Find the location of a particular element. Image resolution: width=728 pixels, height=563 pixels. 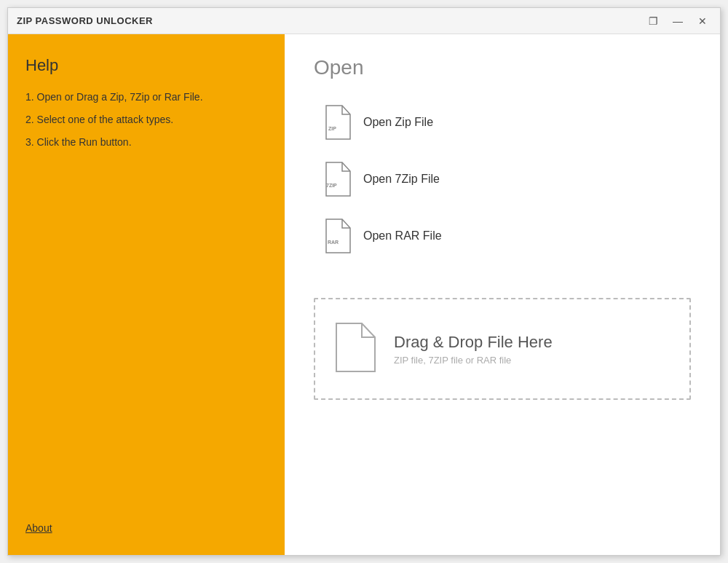

open-rar-button: RAR Open RAR File is located at coordinates (502, 236).